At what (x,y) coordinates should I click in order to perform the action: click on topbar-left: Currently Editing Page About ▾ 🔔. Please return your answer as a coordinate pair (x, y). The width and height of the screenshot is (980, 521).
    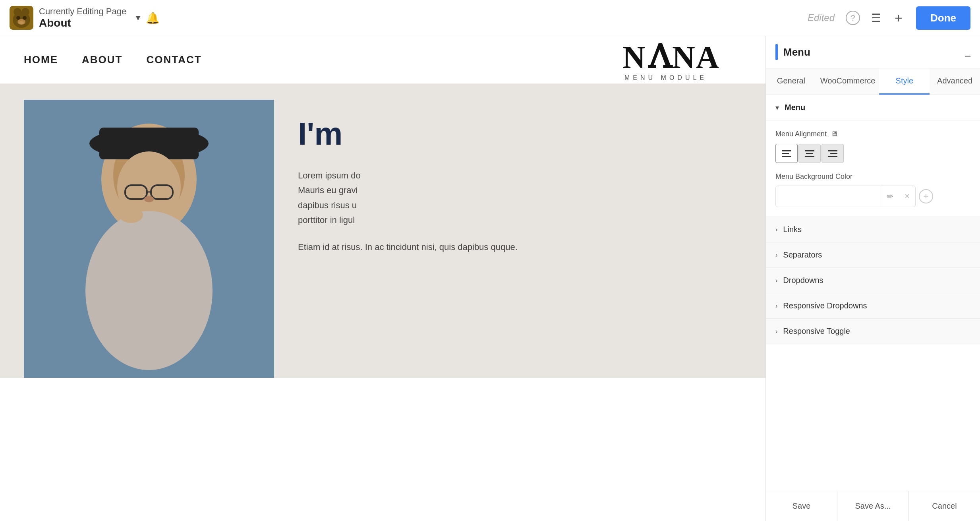
    Looking at the image, I should click on (408, 18).